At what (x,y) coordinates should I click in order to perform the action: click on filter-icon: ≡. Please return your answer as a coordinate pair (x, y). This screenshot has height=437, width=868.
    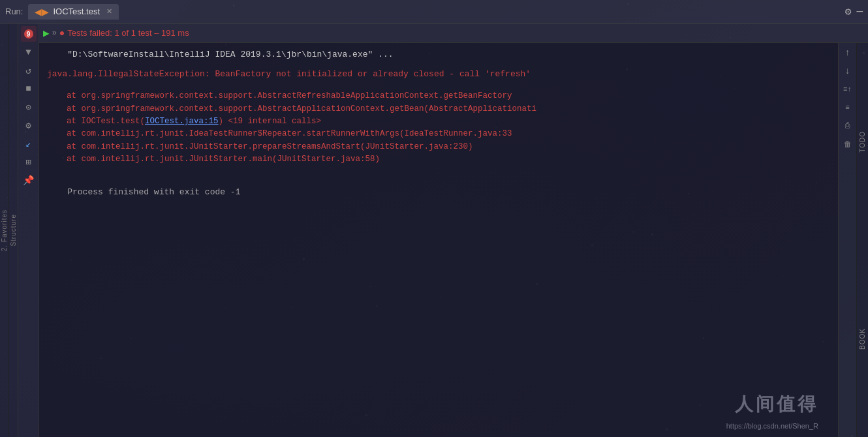
    Looking at the image, I should click on (847, 108).